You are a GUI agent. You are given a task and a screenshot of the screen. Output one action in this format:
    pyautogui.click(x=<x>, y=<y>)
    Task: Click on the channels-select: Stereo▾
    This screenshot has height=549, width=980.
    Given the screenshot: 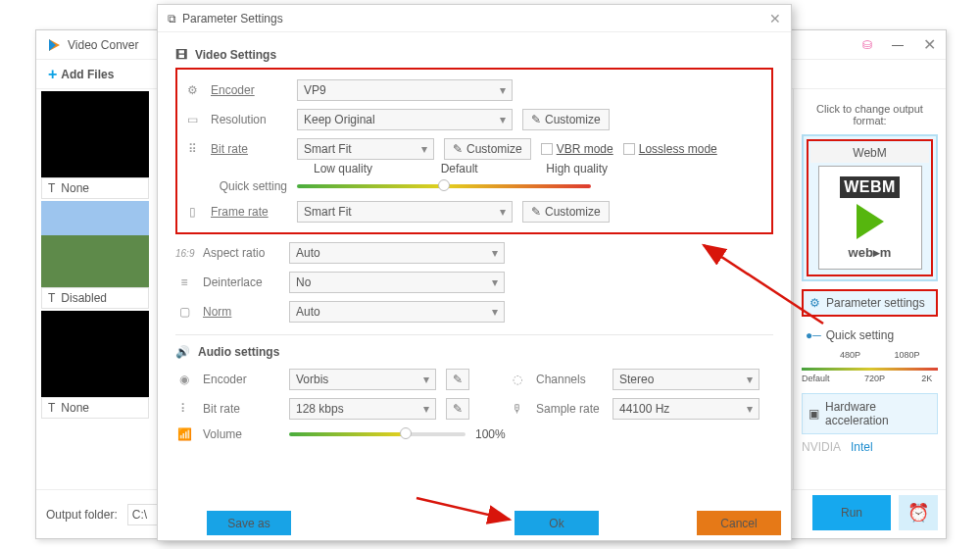 What is the action you would take?
    pyautogui.click(x=686, y=379)
    